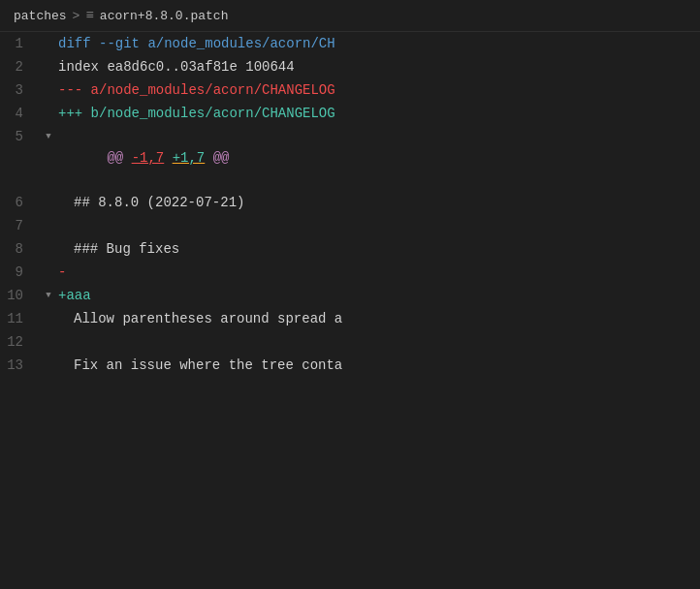 Image resolution: width=700 pixels, height=589 pixels. Describe the element at coordinates (19, 90) in the screenshot. I see `line-number-3: 3` at that location.